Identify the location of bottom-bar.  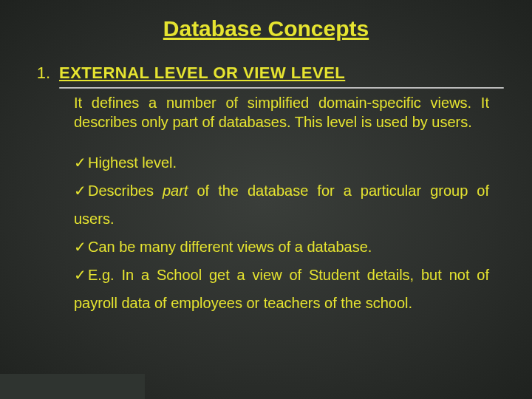
(72, 386).